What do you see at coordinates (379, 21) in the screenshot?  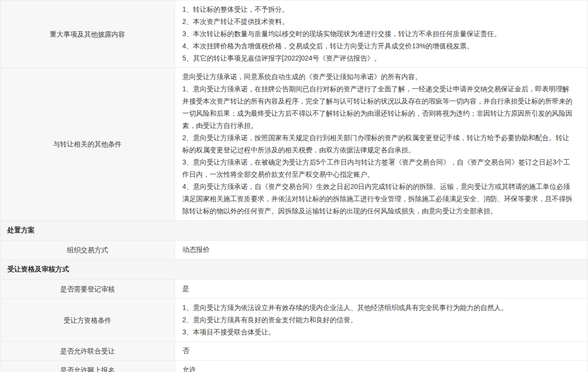 I see `content-line: 2、本次资产转让不提供技术资料。` at bounding box center [379, 21].